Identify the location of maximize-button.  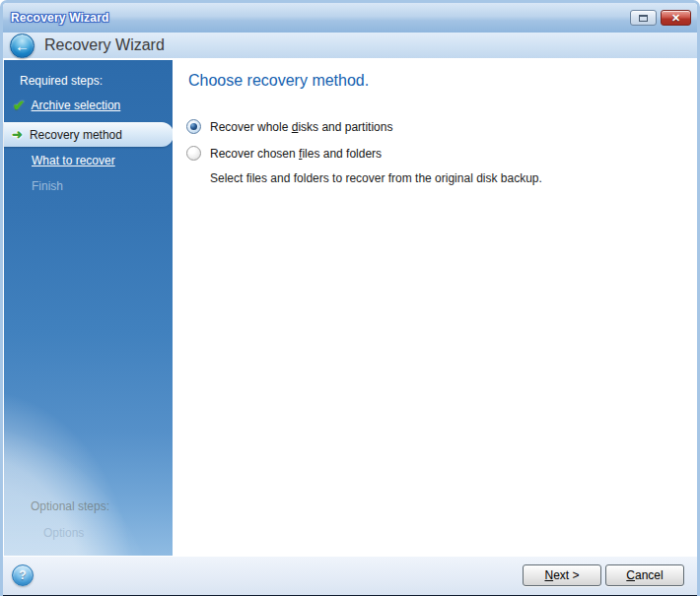
(643, 18).